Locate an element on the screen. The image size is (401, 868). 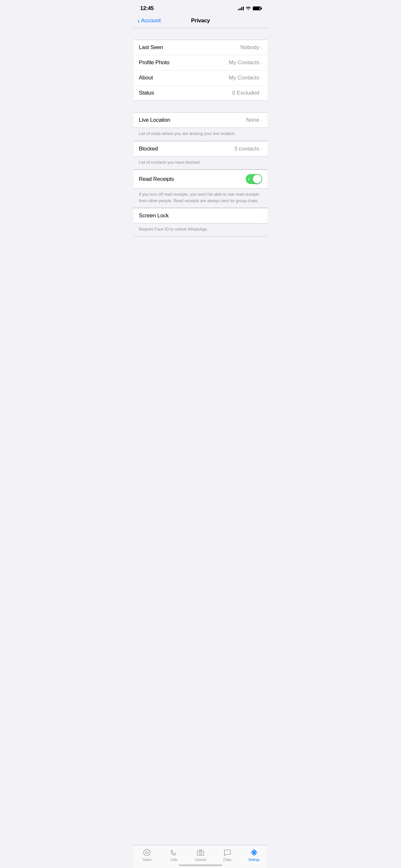
main-content: Last Seen Nobody › Profile Photo My Cont… is located at coordinates (201, 148).